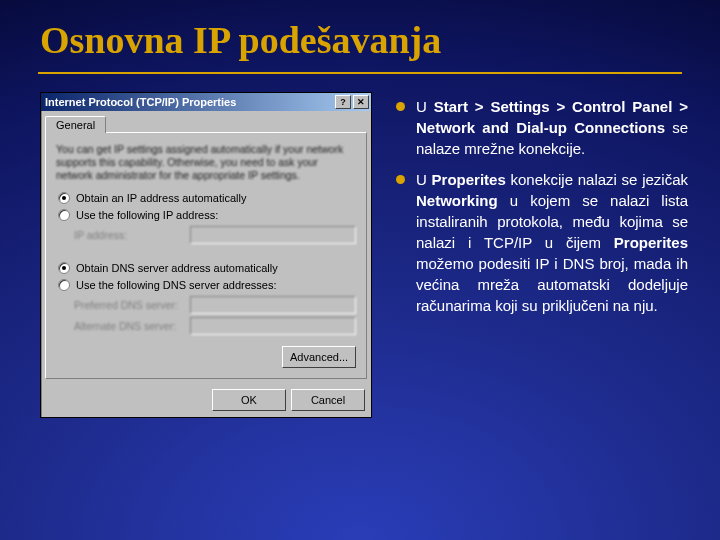  What do you see at coordinates (206, 162) in the screenshot?
I see `dialog-description: You can get IP settings assigned automat…` at bounding box center [206, 162].